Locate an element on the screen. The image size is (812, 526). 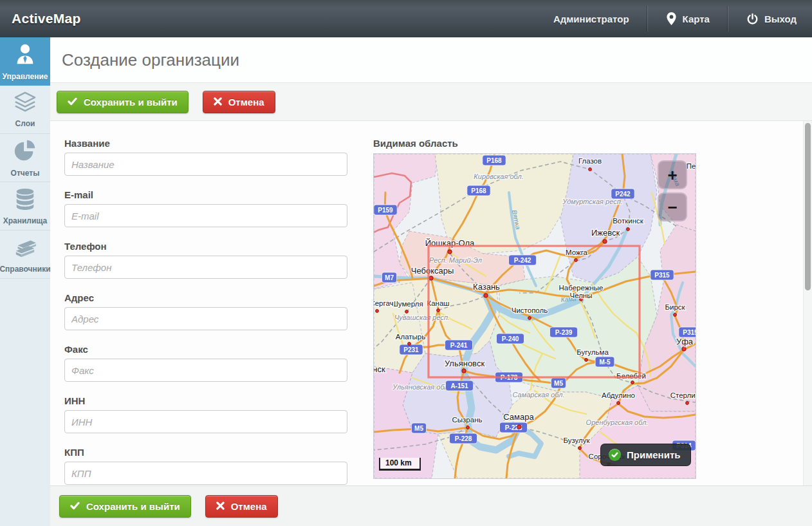
map-city-label: Стерлита is located at coordinates (683, 395).